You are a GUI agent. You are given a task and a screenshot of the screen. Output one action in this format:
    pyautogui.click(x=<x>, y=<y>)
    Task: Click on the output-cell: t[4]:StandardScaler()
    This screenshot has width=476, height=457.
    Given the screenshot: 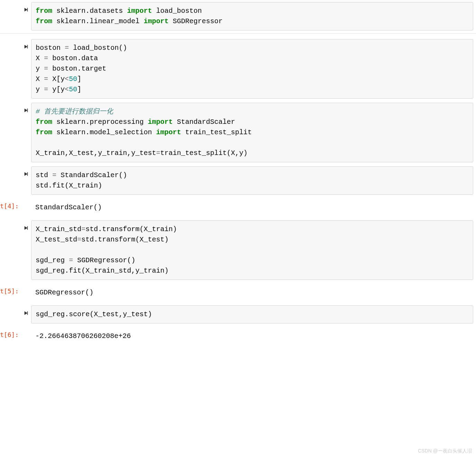 What is the action you would take?
    pyautogui.click(x=238, y=208)
    